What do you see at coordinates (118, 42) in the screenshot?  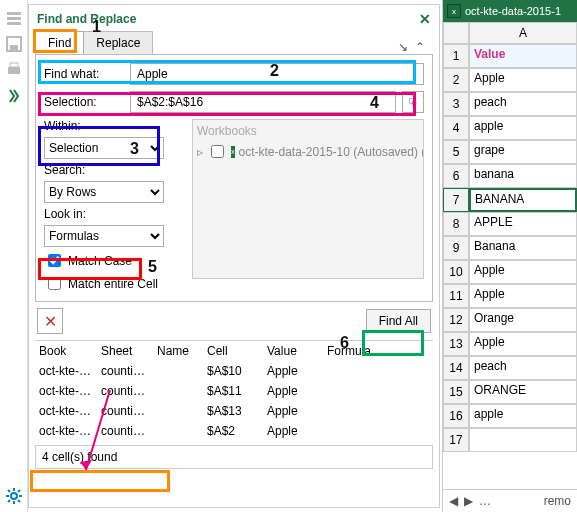 I see `tab-replace: Replace` at bounding box center [118, 42].